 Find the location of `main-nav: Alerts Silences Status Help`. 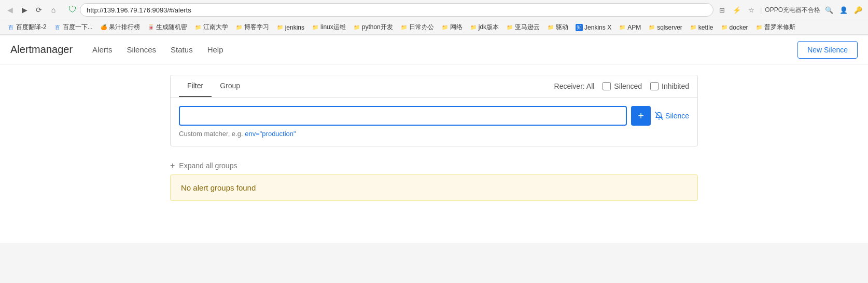

main-nav: Alerts Silences Status Help is located at coordinates (158, 50).